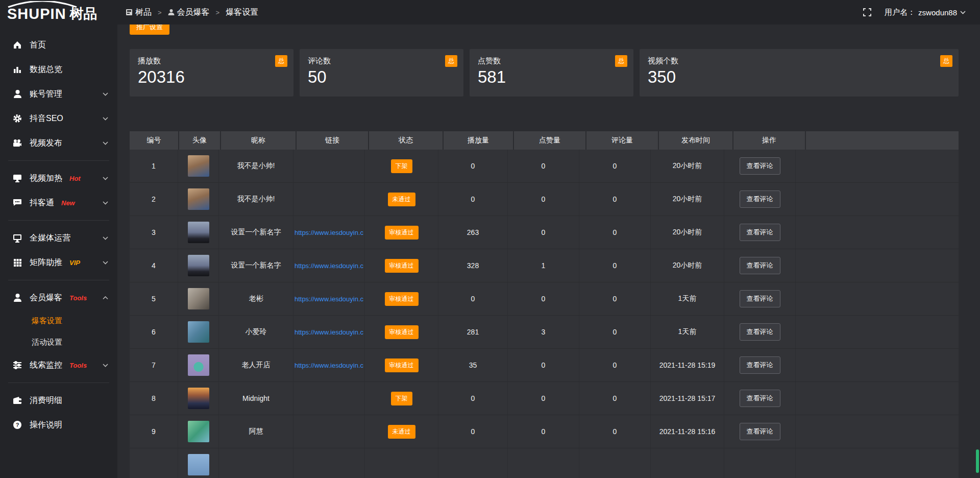  Describe the element at coordinates (544, 432) in the screenshot. I see `table-row: 9 阿慧 未通过 0 0 0 2021-11-28 15:16 查看评论` at that location.